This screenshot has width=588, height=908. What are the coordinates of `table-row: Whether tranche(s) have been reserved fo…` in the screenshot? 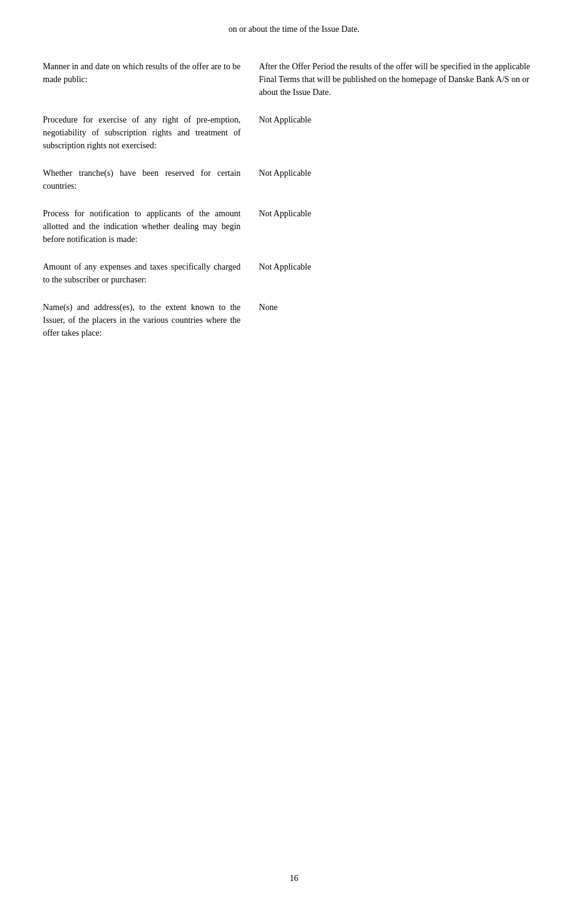 It's located at (294, 180).